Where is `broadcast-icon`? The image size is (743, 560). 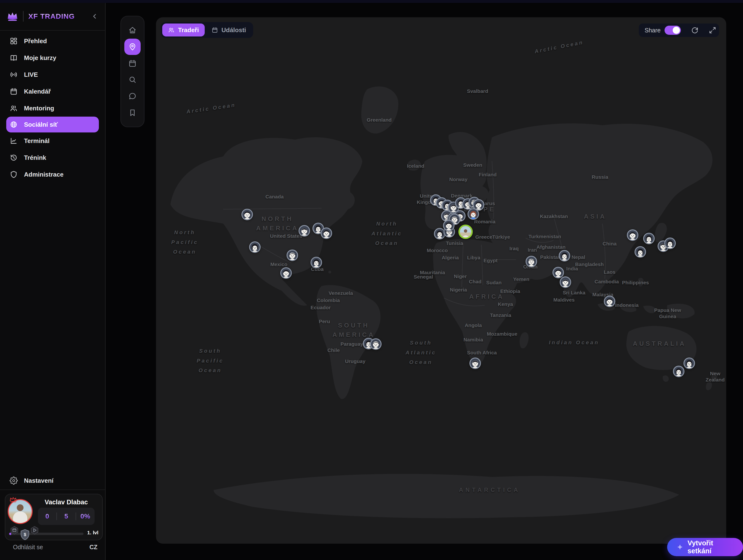
broadcast-icon is located at coordinates (14, 75).